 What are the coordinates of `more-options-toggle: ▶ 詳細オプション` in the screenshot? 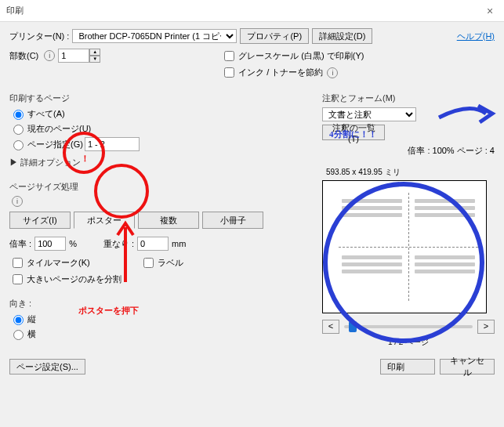 It's located at (45, 163).